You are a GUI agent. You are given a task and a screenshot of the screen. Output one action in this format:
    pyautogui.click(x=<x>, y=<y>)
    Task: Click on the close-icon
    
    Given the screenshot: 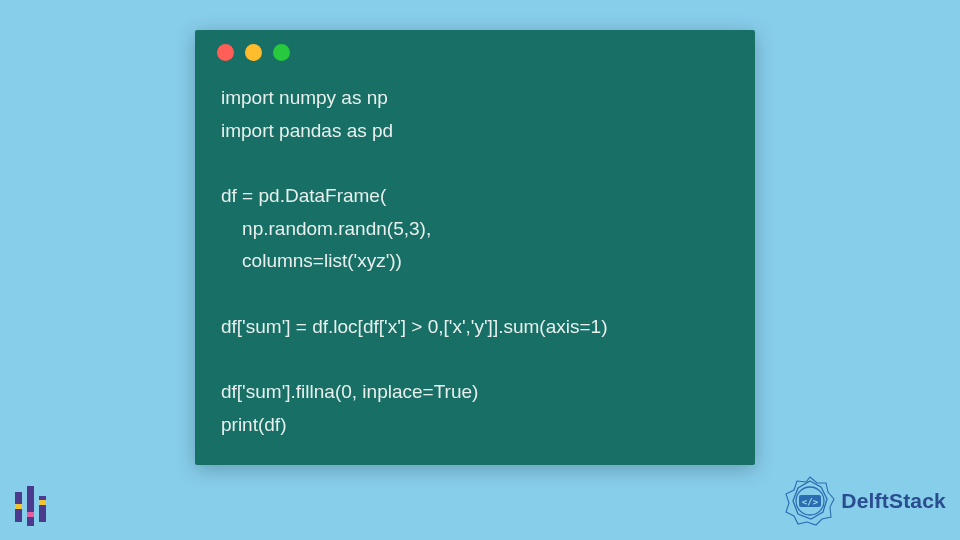 What is the action you would take?
    pyautogui.click(x=226, y=52)
    